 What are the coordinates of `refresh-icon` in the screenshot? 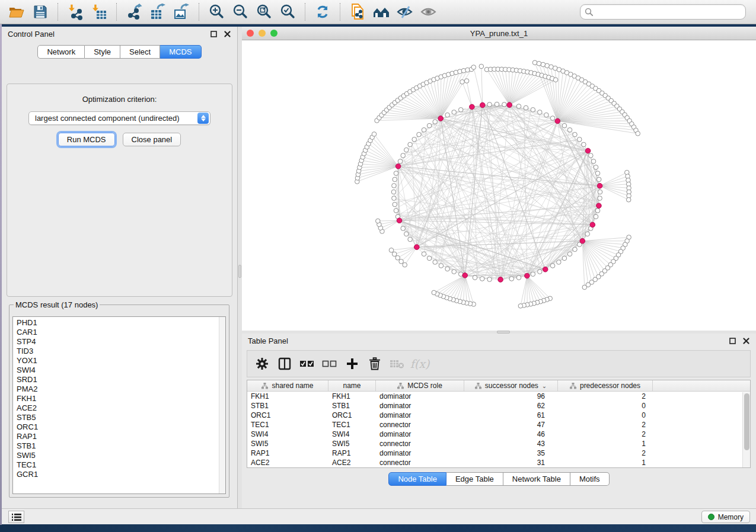 It's located at (323, 12).